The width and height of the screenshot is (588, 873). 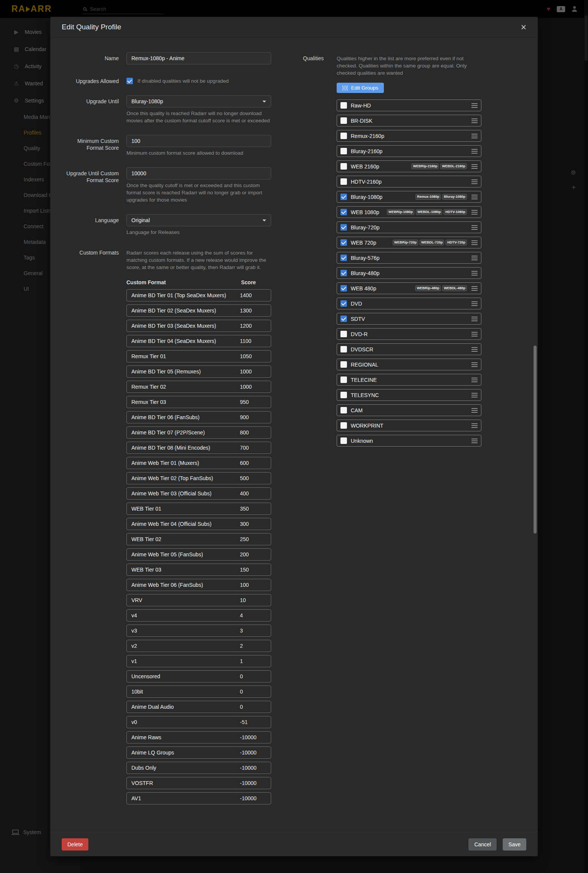 I want to click on name-input, so click(x=199, y=58).